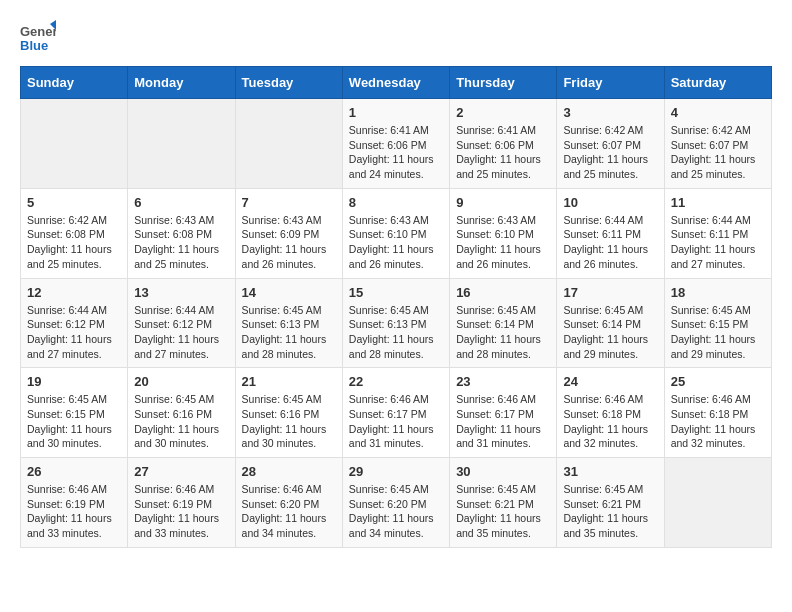  I want to click on day-number: 2, so click(503, 112).